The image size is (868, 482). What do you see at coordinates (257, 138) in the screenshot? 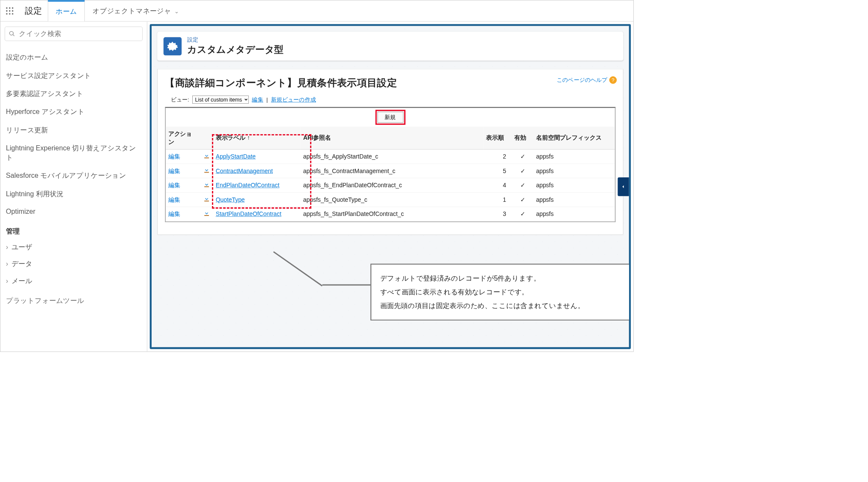
I see `col-label: 表示ラベル ↑` at bounding box center [257, 138].